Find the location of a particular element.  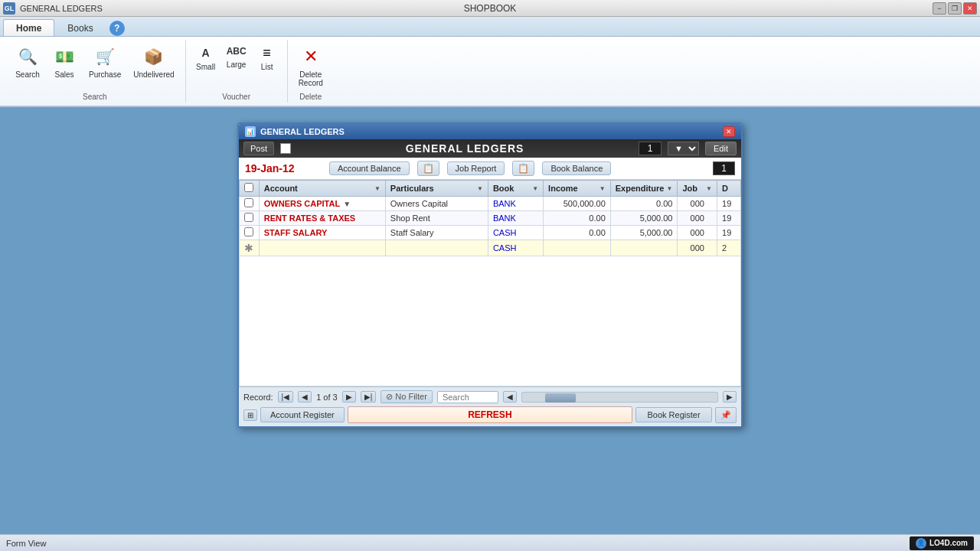

undelivered-icon: 📦 is located at coordinates (154, 57).